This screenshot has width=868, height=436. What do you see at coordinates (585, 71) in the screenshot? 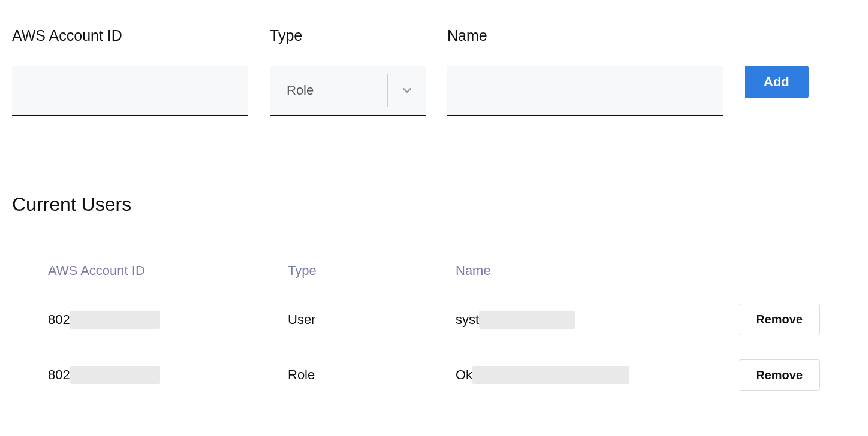
I see `name-field: Name` at bounding box center [585, 71].